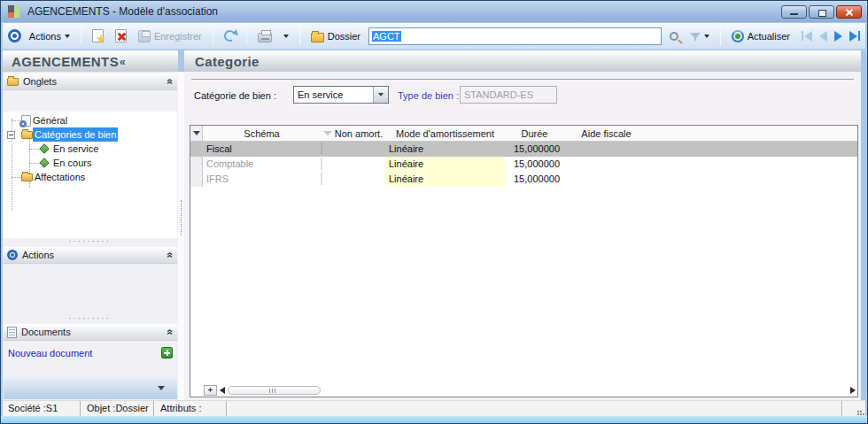 The width and height of the screenshot is (868, 424). What do you see at coordinates (90, 163) in the screenshot?
I see `tree-item-en-cours: En cours` at bounding box center [90, 163].